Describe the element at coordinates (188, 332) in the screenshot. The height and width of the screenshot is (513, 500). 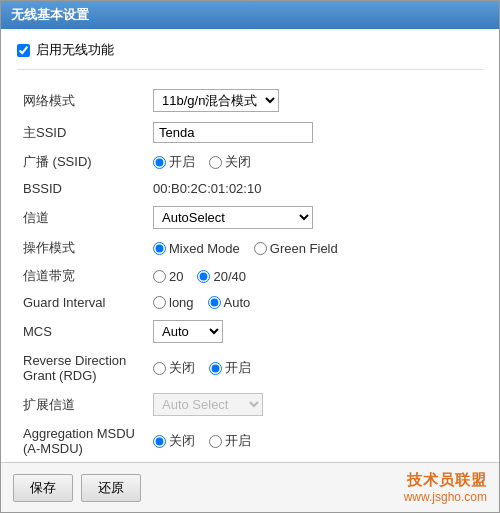
I see `mcs-select: Auto 0 1 2 7` at that location.